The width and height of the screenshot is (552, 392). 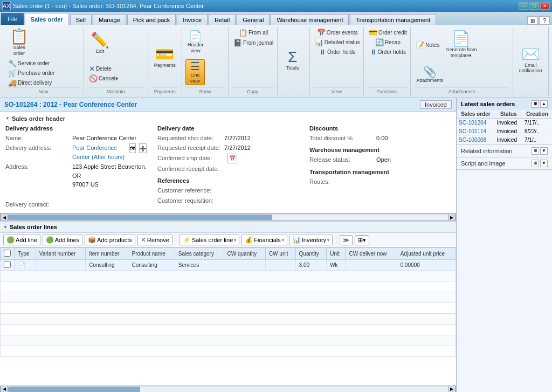 I want to click on script-ctrl-grid: ⊞, so click(x=535, y=163).